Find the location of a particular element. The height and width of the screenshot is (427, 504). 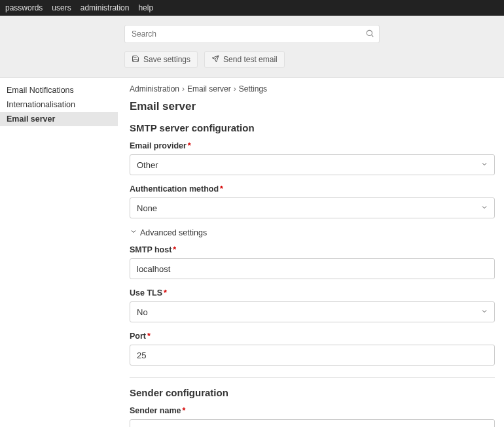

input-port is located at coordinates (312, 355).